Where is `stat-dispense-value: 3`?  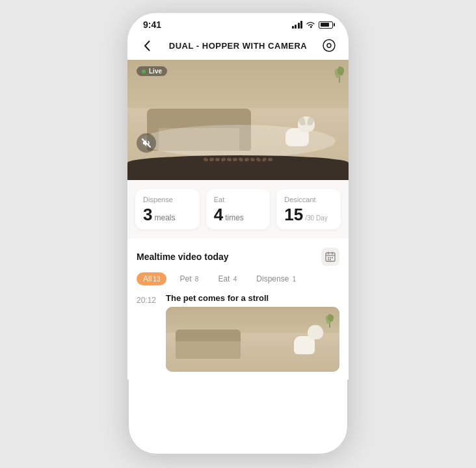 stat-dispense-value: 3 is located at coordinates (148, 214).